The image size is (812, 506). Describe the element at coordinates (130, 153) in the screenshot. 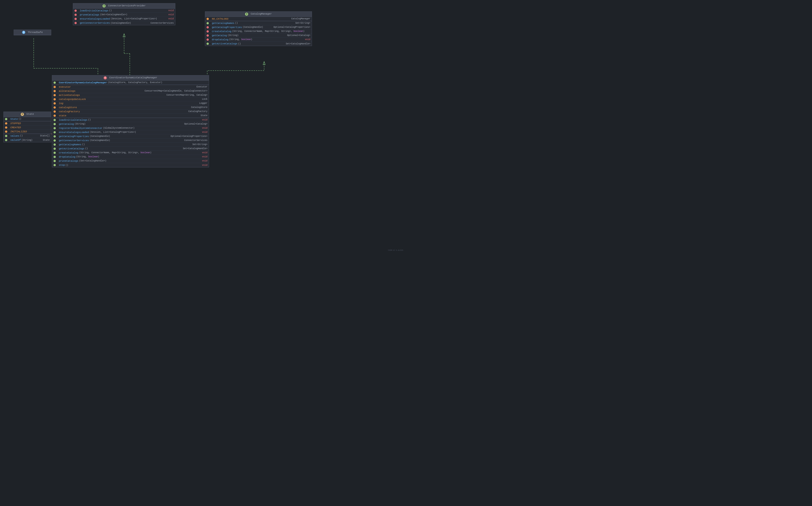

I see `coord-method-createCatalog: m createCatalog (String, ConnectorName, …` at that location.